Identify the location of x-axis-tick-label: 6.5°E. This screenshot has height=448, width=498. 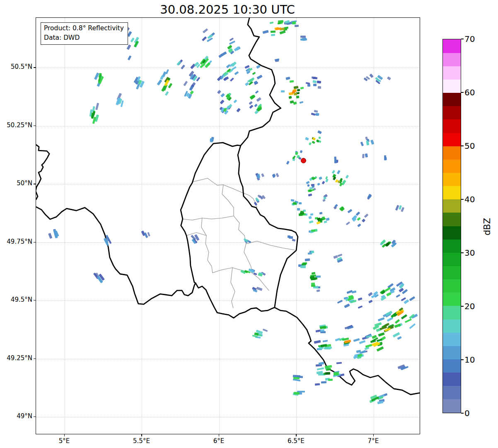
(296, 441).